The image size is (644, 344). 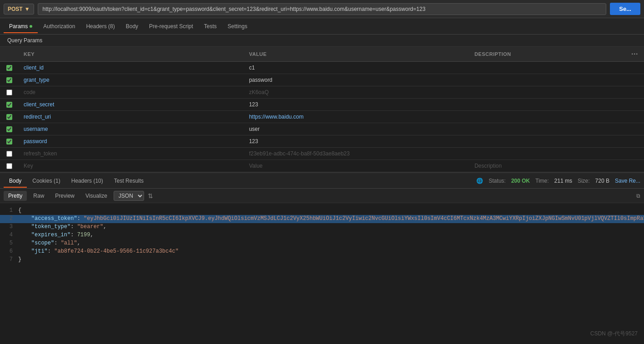 I want to click on line-content: "jti": "ab8fe724-0b22-4be5-9566-11c927a3…, so click(x=331, y=251).